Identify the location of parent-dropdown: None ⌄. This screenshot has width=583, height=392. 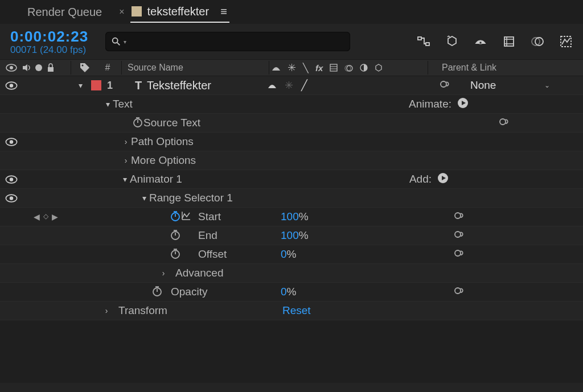
(511, 85).